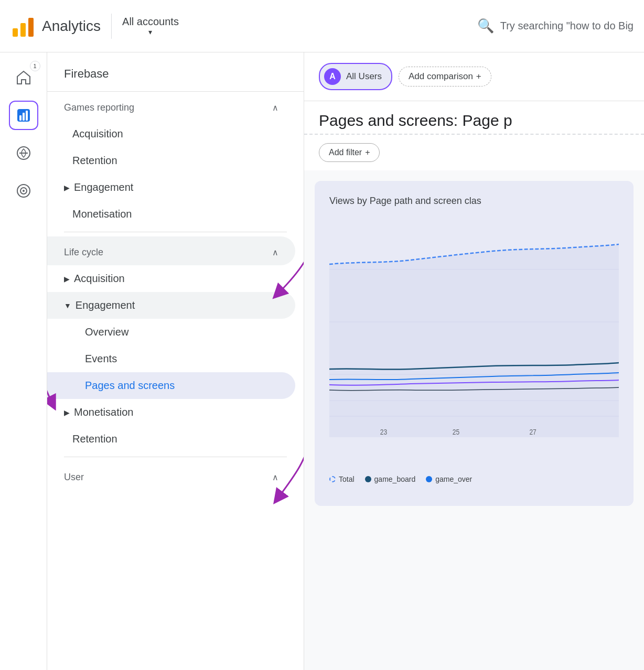  I want to click on nav-item-games-monetisation: Monetisation, so click(171, 214).